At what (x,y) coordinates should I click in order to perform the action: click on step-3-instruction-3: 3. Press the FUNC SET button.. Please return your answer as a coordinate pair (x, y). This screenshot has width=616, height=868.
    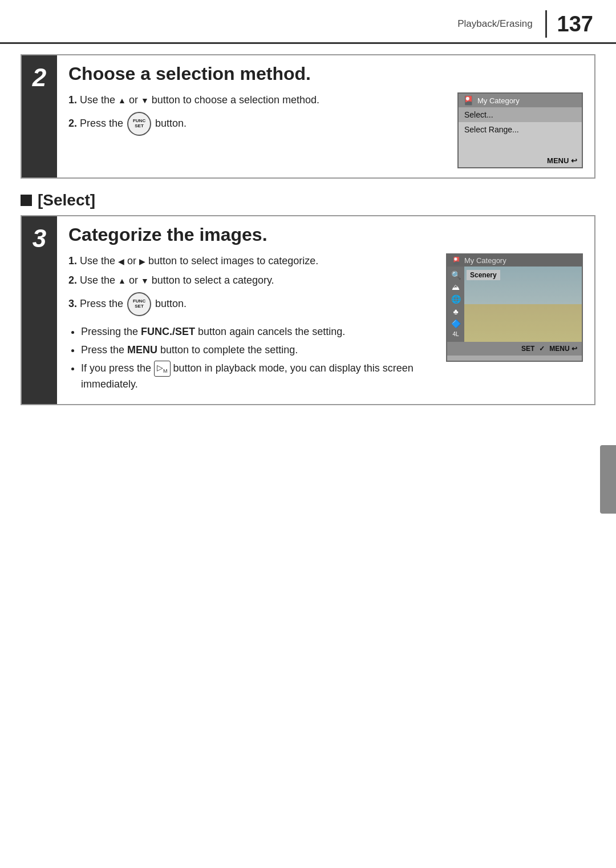
    Looking at the image, I should click on (250, 304).